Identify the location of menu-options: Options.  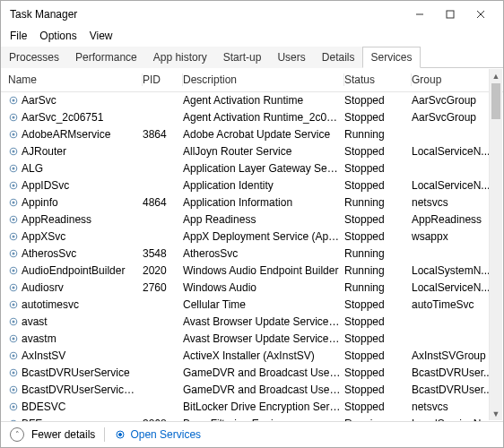
(57, 36).